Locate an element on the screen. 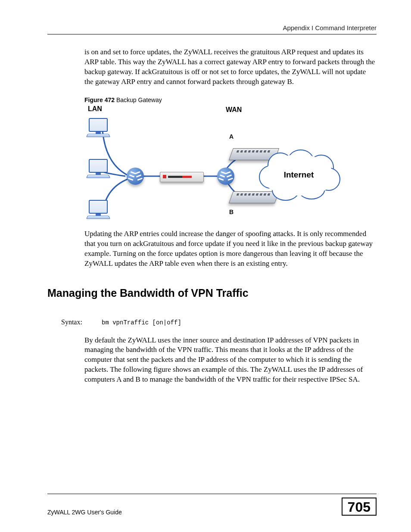 The width and height of the screenshot is (411, 532). syntax-label: Syntax: is located at coordinates (81, 322).